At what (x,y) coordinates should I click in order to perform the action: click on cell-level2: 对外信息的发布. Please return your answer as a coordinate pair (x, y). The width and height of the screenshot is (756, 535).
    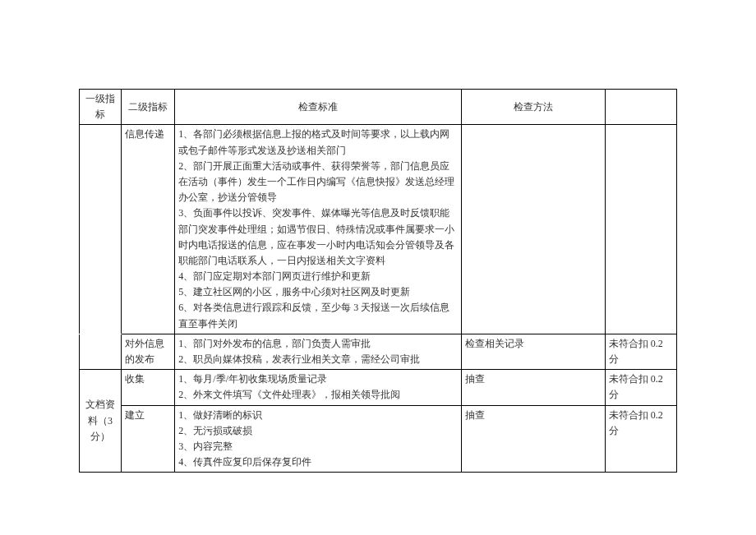
    Looking at the image, I should click on (148, 352).